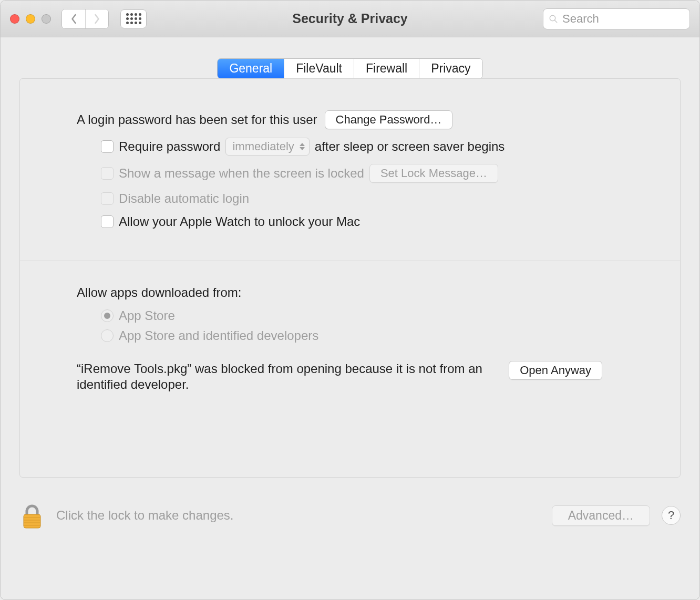  Describe the element at coordinates (147, 316) in the screenshot. I see `radio-app-store-label: App Store` at that location.